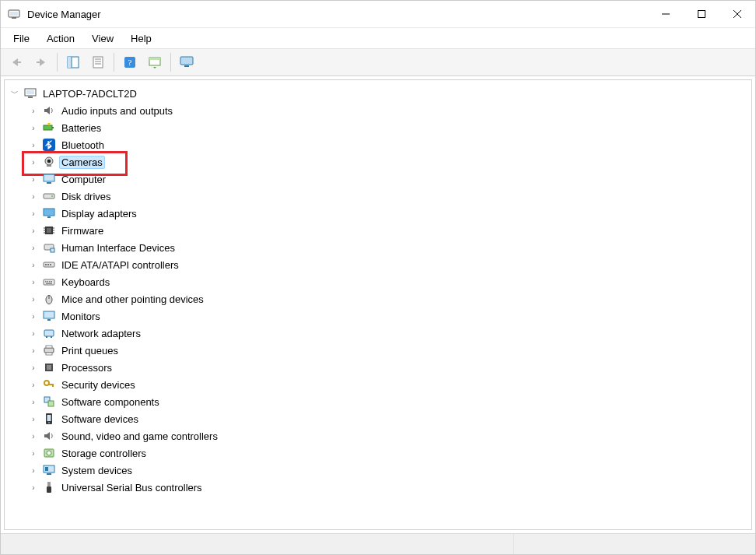 The width and height of the screenshot is (756, 555). Describe the element at coordinates (82, 145) in the screenshot. I see `tree-item-label: Bluetooth` at that location.